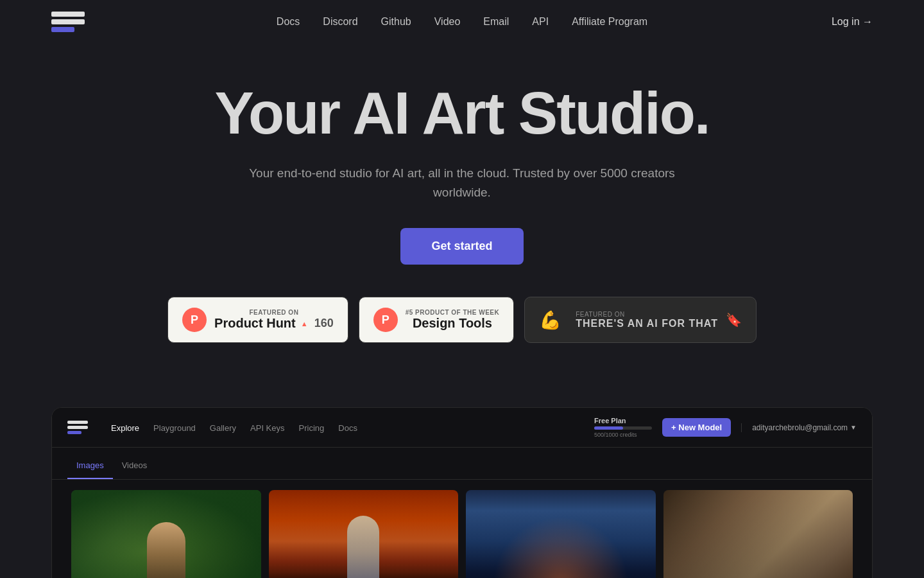 The height and width of the screenshot is (578, 924). I want to click on app-navbar: Explore Playground Gallery API Keys Pric…, so click(462, 428).